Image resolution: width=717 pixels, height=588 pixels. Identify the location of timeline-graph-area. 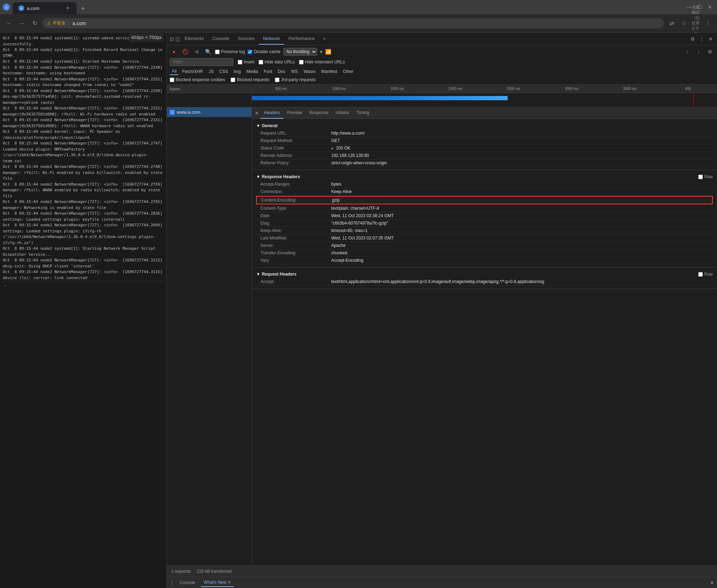
(485, 100).